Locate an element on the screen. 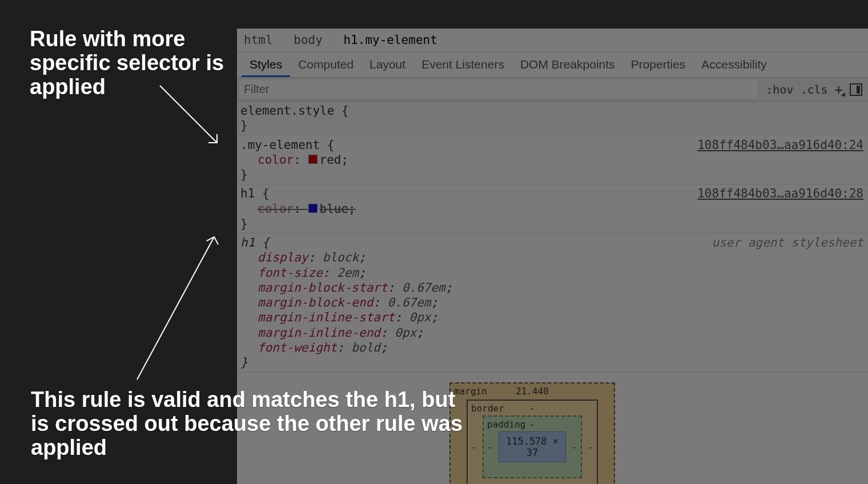 This screenshot has height=484, width=868. tab-properties: Properties is located at coordinates (658, 64).